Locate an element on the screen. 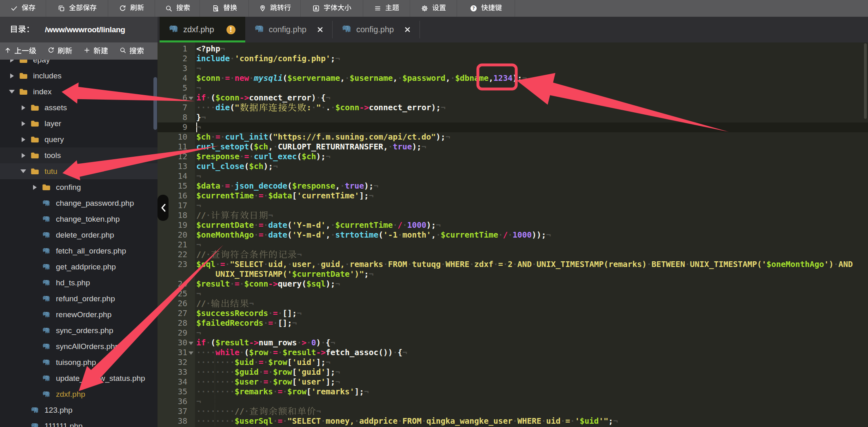  tree-item-sync_orders.php: sync_orders.php is located at coordinates (79, 331).